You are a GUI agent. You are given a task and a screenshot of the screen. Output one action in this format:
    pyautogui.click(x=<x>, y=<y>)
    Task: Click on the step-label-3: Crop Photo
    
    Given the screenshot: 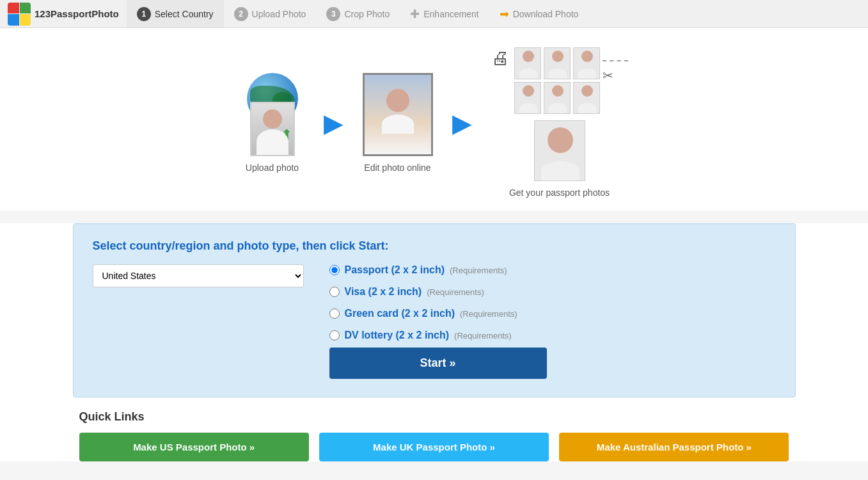 What is the action you would take?
    pyautogui.click(x=367, y=14)
    